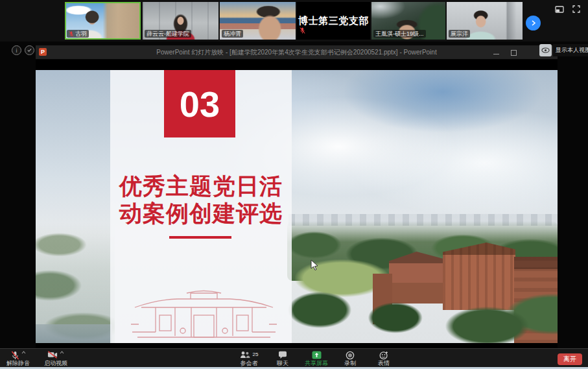  What do you see at coordinates (232, 34) in the screenshot?
I see `participant-name-badge: 杨冲霄` at bounding box center [232, 34].